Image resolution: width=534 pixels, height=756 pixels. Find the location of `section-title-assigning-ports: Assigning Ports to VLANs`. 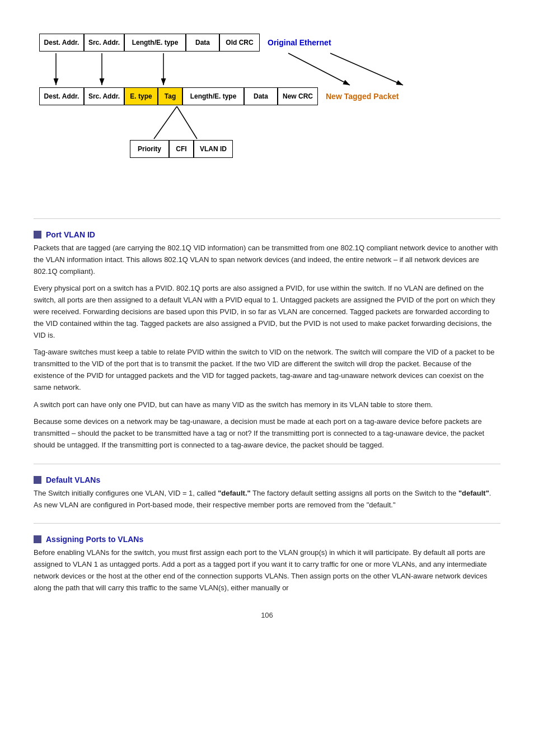

section-title-assigning-ports: Assigning Ports to VLANs is located at coordinates (267, 539).